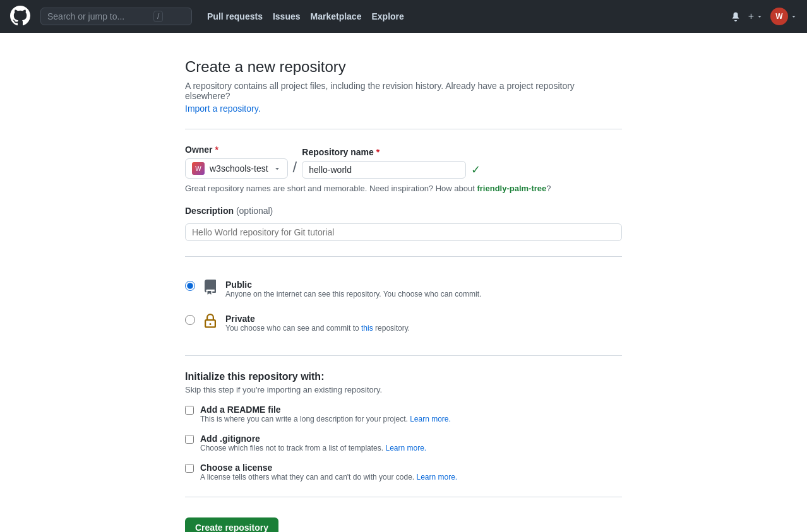 This screenshot has width=807, height=532. I want to click on readme-title: Add a README file, so click(326, 410).